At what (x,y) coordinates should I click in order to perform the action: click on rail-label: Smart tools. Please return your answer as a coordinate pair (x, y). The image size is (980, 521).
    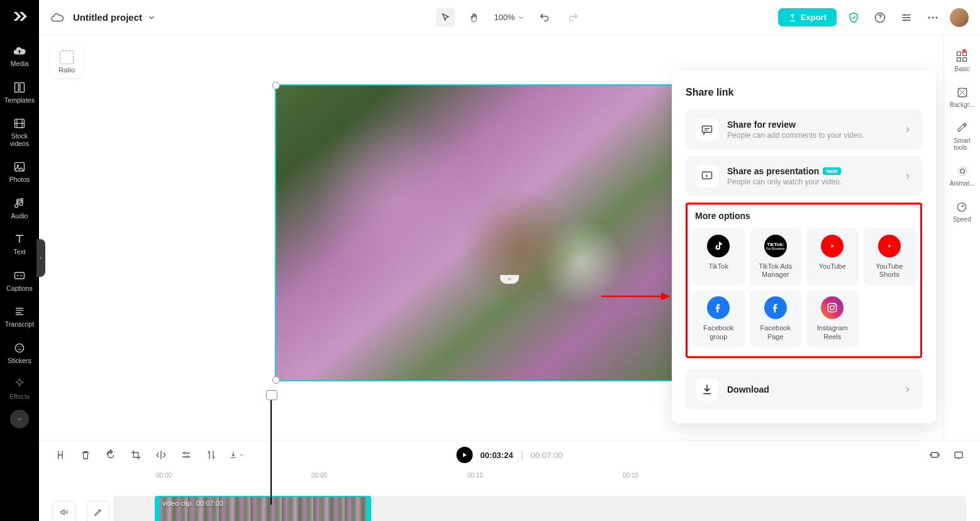
    Looking at the image, I should click on (962, 144).